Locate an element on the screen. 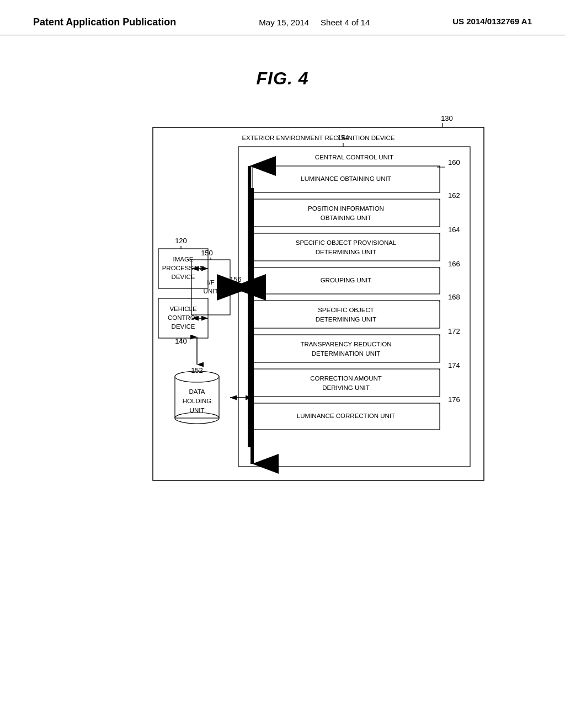 Image resolution: width=565 pixels, height=728 pixels. unit-transparency-1: TRANSPARENCY REDUCTION is located at coordinates (345, 344).